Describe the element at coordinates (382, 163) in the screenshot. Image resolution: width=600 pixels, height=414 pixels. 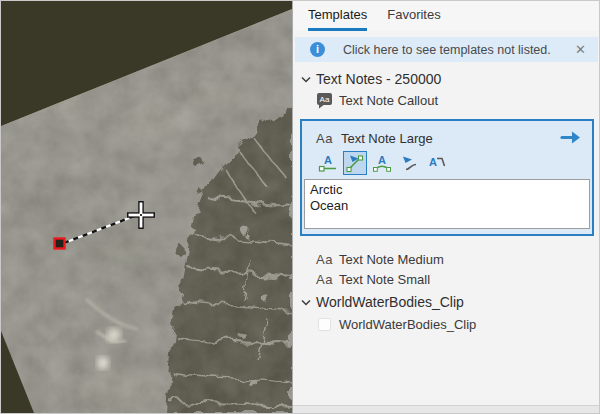
I see `text-curve-tool: A` at that location.